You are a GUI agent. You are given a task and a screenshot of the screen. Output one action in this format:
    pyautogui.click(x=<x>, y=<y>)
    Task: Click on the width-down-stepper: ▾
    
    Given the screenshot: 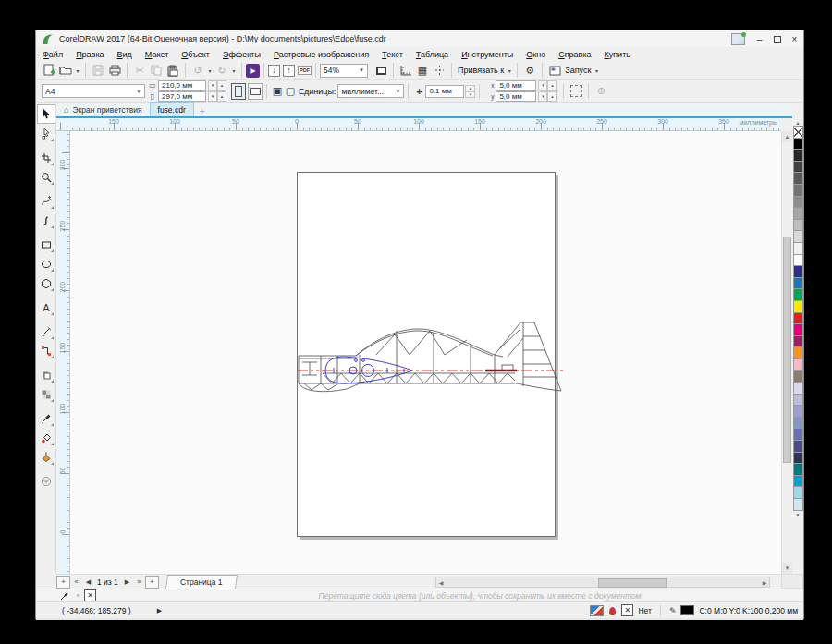 What is the action you would take?
    pyautogui.click(x=213, y=85)
    